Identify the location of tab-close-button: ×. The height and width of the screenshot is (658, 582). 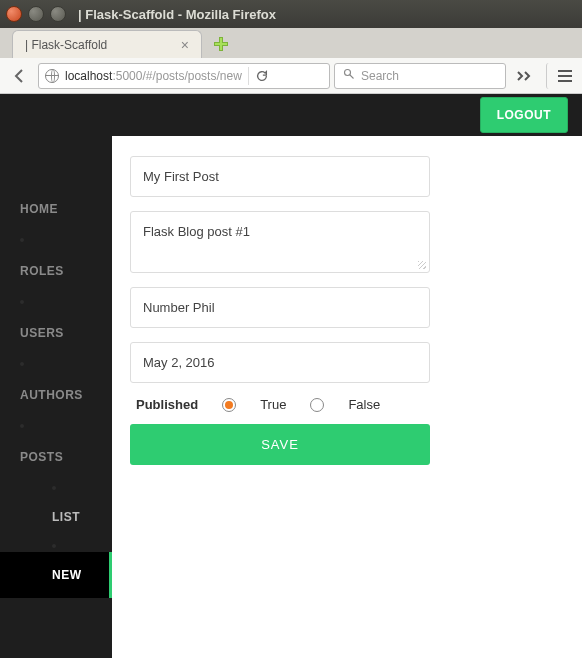
(185, 45).